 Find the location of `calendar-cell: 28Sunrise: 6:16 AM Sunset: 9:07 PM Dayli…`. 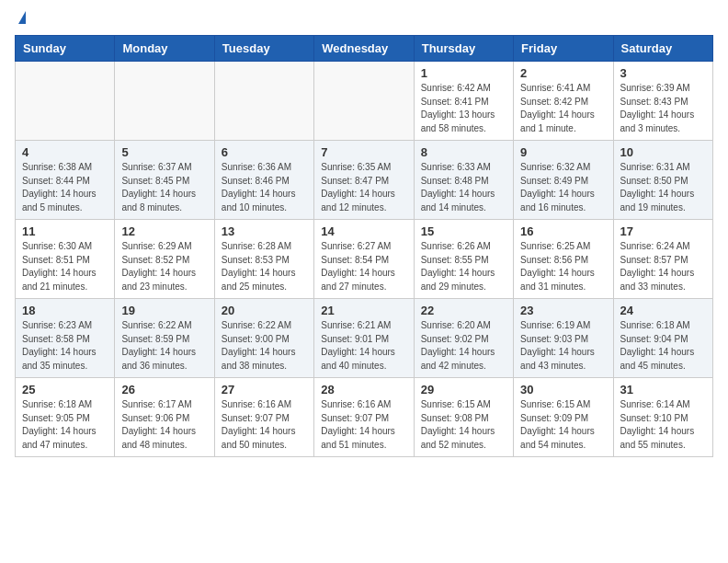

calendar-cell: 28Sunrise: 6:16 AM Sunset: 9:07 PM Dayli… is located at coordinates (364, 418).